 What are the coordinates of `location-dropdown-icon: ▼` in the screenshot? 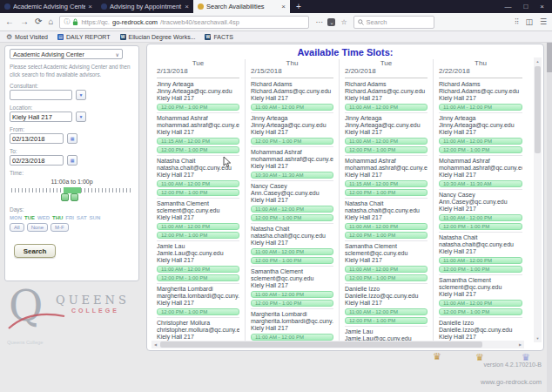 It's located at (81, 117).